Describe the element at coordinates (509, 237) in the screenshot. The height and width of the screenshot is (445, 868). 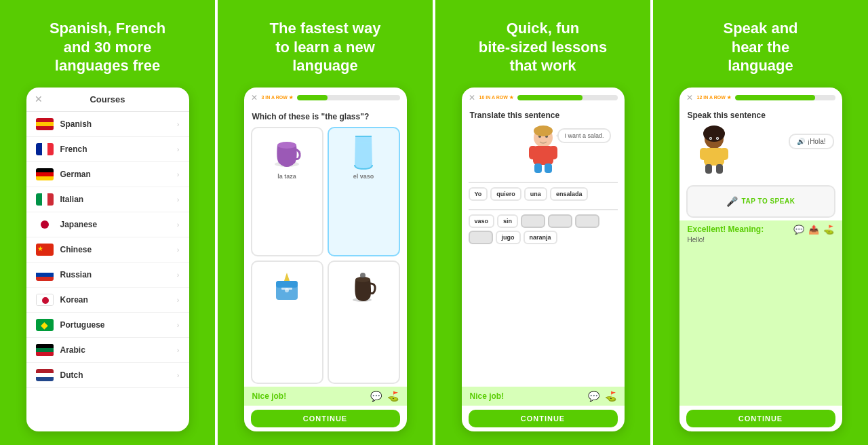
I see `word-chip-jugo: jugo` at that location.